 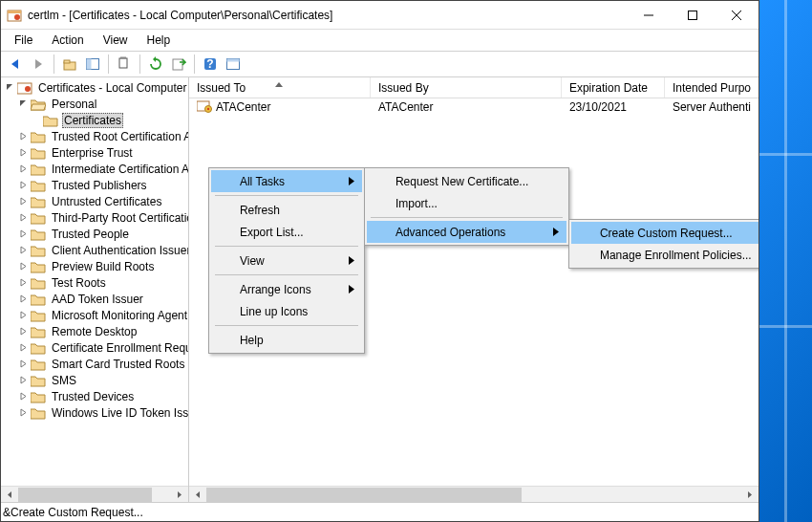 What do you see at coordinates (474, 88) in the screenshot?
I see `list-header: Issued To Issued By Expiration Date Inte…` at bounding box center [474, 88].